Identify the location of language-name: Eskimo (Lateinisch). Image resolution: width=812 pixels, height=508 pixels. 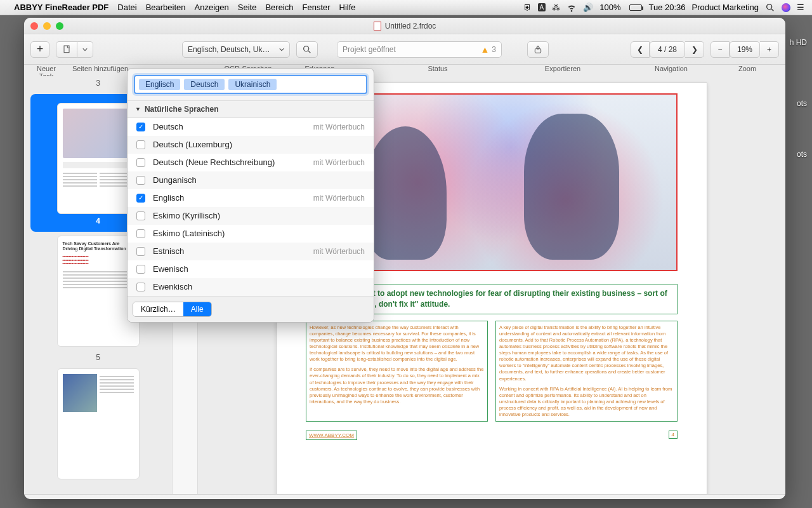
(189, 234).